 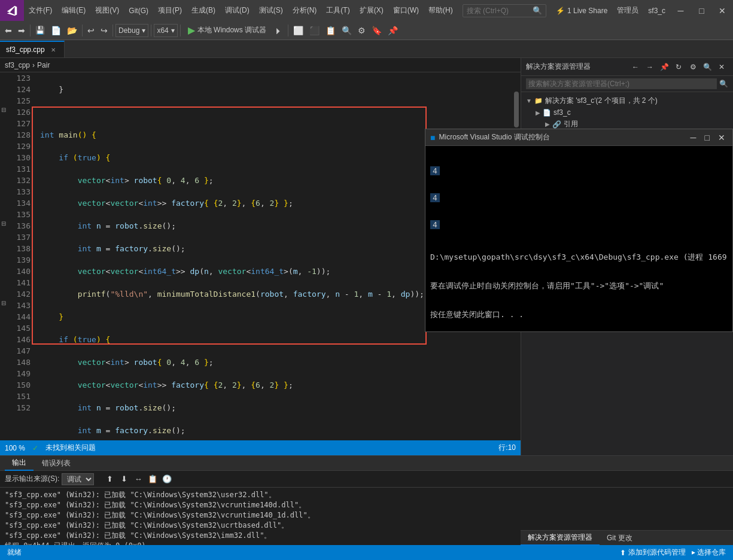 What do you see at coordinates (621, 84) in the screenshot?
I see `solution-search-input` at bounding box center [621, 84].